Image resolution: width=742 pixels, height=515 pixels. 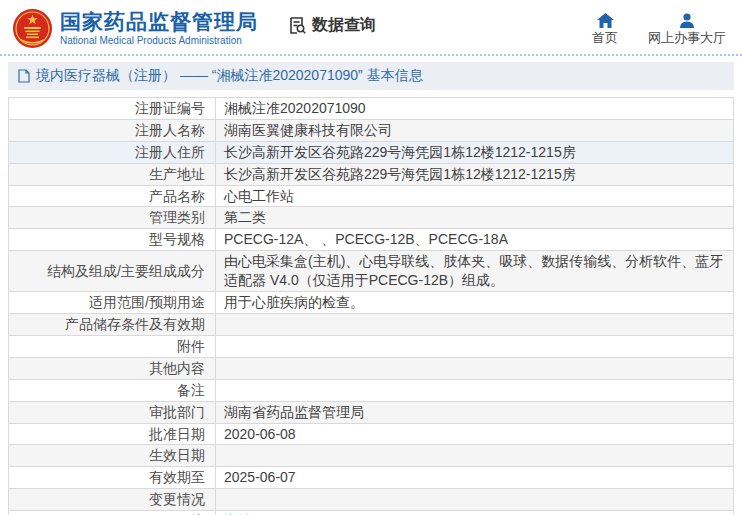 What do you see at coordinates (308, 130) in the screenshot?
I see `row-value-text: 湖南医翼健康科技有限公司` at bounding box center [308, 130].